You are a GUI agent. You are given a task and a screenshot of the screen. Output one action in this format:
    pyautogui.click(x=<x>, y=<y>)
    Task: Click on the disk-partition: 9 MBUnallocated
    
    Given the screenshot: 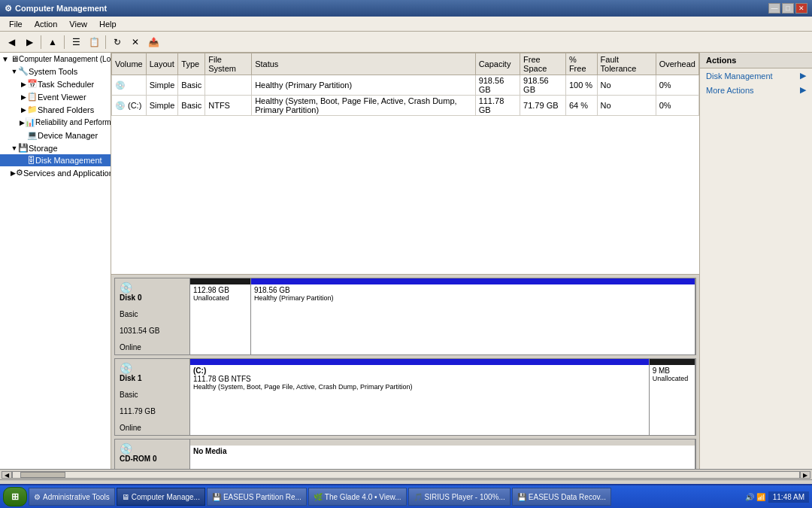 What is the action you would take?
    pyautogui.click(x=672, y=397)
    